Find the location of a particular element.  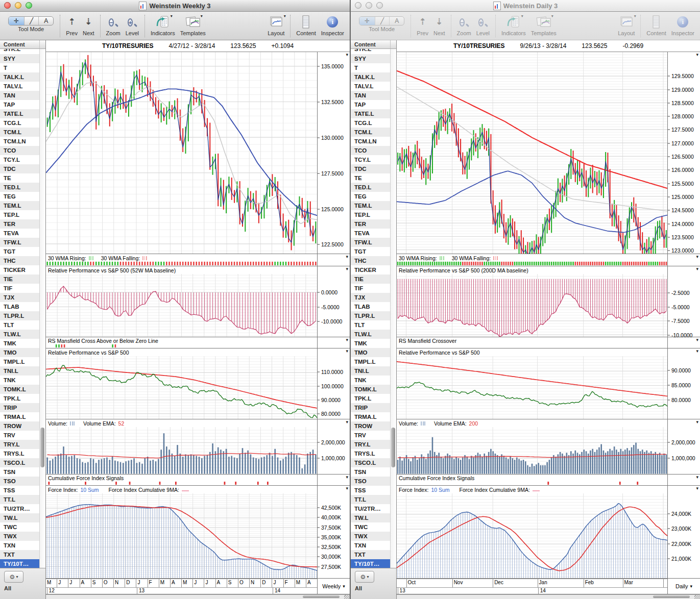

ticker-item: TED.L is located at coordinates (371, 187).